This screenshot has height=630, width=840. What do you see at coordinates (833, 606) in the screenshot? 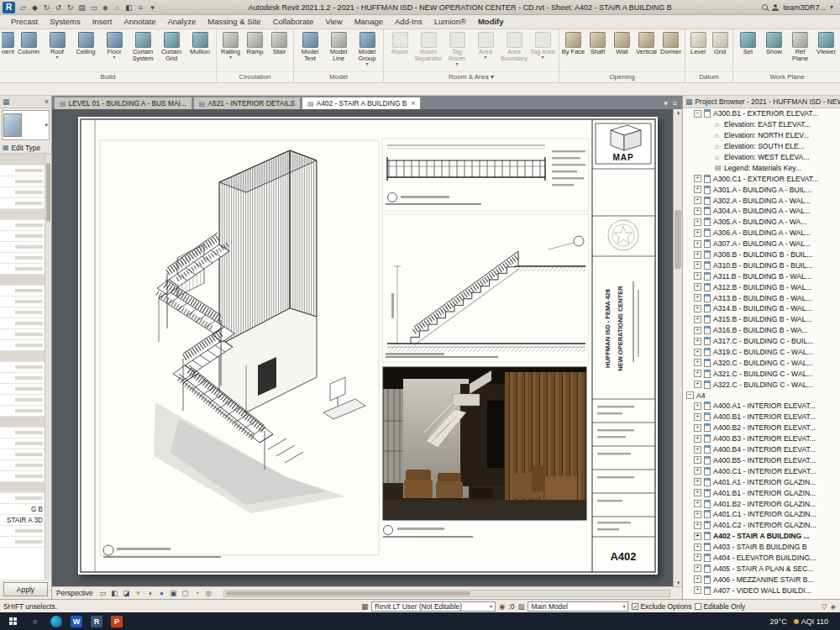
I see `press-drag-icon: ◈` at bounding box center [833, 606].